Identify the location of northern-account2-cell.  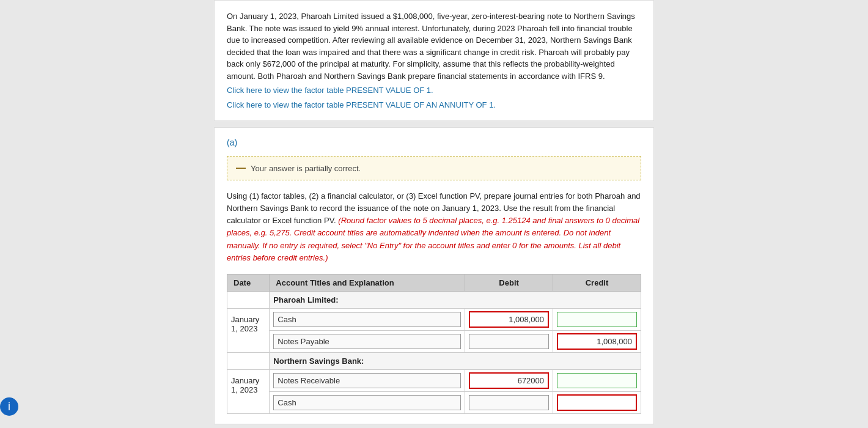
(367, 402).